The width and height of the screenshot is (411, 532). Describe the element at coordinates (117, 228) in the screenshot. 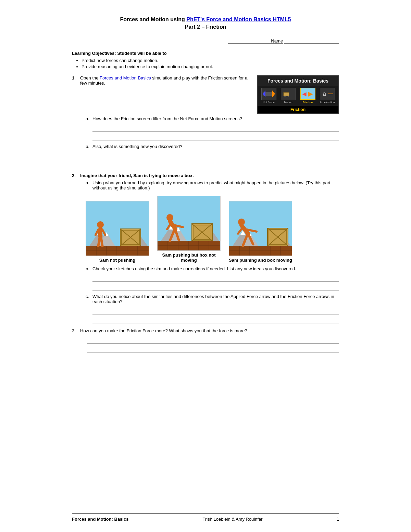

I see `scenario-1-img` at that location.